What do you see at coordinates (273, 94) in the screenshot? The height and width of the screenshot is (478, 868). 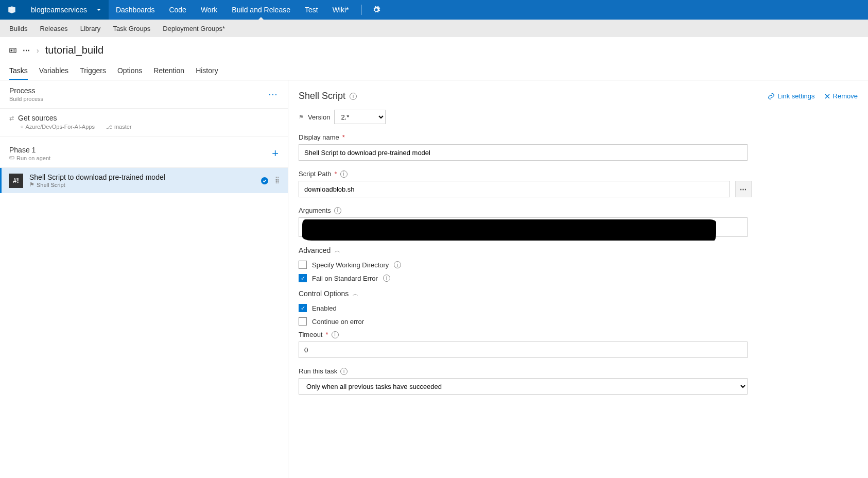 I see `process-menu-icon: ⋯` at bounding box center [273, 94].